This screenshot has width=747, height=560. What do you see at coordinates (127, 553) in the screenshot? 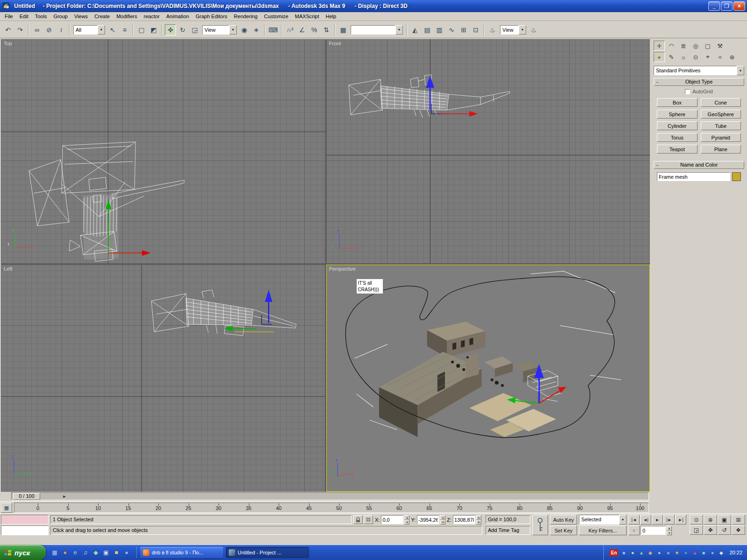
I see `quick-launch-icon-8: ●` at bounding box center [127, 553].